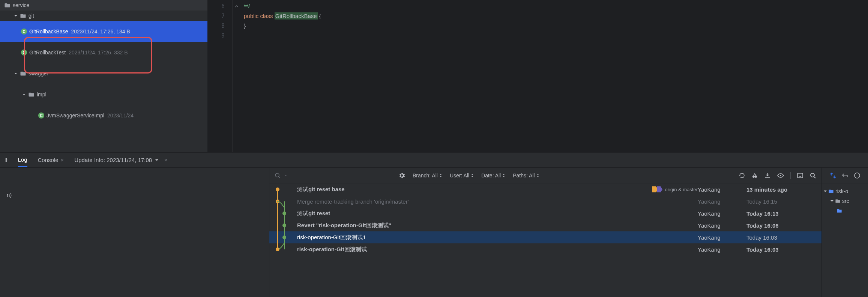 This screenshot has width=868, height=297. I want to click on right-detail-panel: risk-o src, so click(845, 232).